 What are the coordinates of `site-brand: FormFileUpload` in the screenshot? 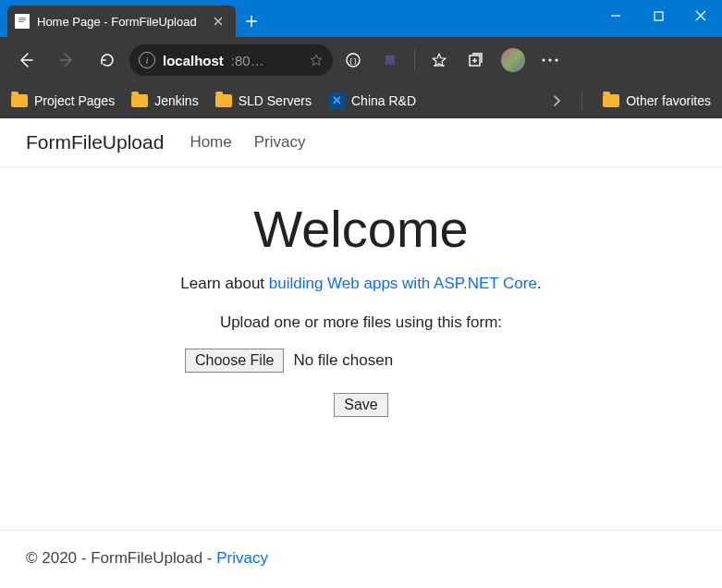 It's located at (94, 142).